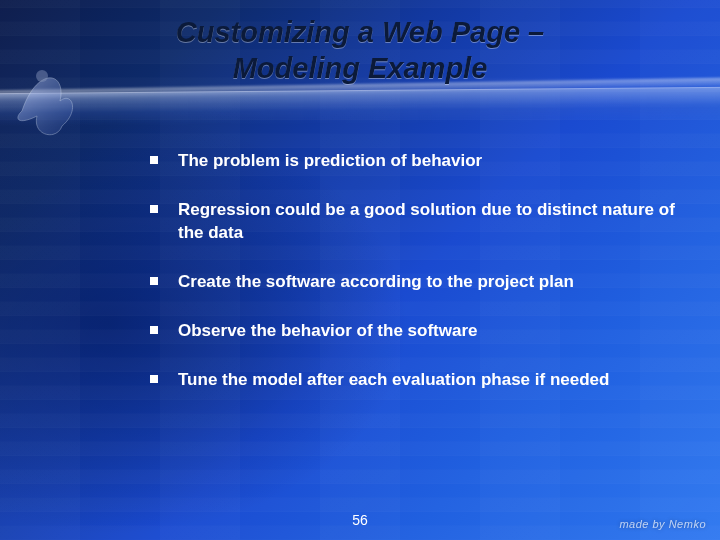 The width and height of the screenshot is (720, 540). What do you see at coordinates (394, 380) in the screenshot?
I see `bullet-text: Tune the model after each evaluation pha…` at bounding box center [394, 380].